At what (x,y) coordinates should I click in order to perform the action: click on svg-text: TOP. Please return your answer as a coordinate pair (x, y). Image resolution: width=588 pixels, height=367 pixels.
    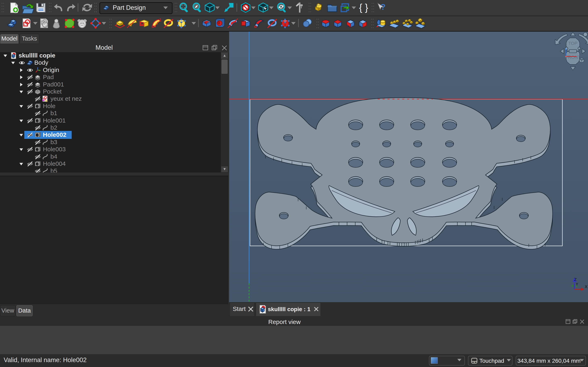
    Looking at the image, I should click on (573, 43).